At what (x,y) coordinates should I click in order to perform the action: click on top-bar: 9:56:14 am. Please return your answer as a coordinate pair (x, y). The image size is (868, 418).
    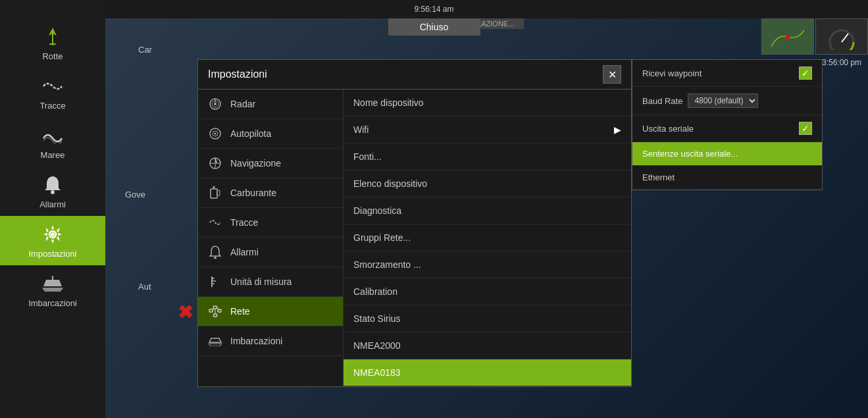
    Looking at the image, I should click on (434, 9).